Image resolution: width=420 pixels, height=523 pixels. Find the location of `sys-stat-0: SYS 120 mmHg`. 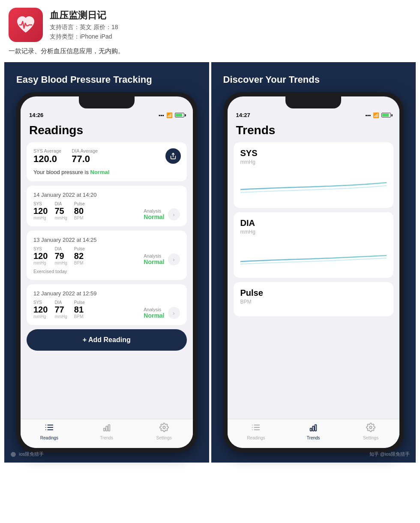

sys-stat-0: SYS 120 mmHg is located at coordinates (40, 211).